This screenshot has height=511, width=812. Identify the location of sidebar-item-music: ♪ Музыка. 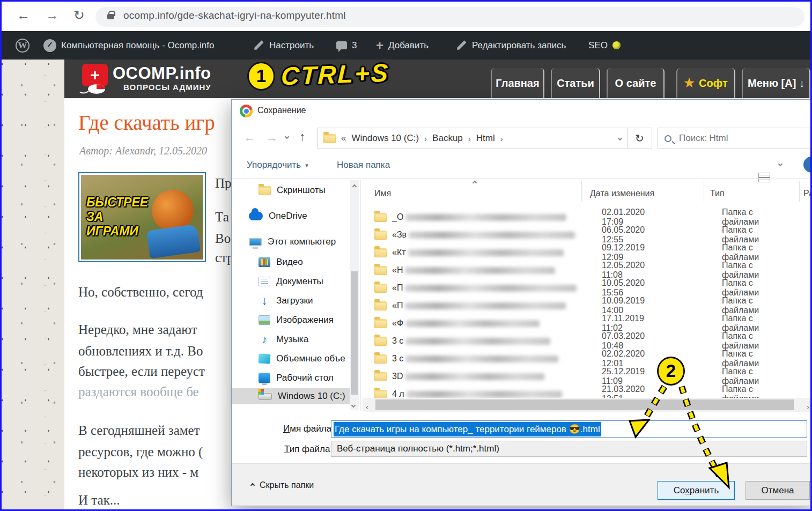
(283, 339).